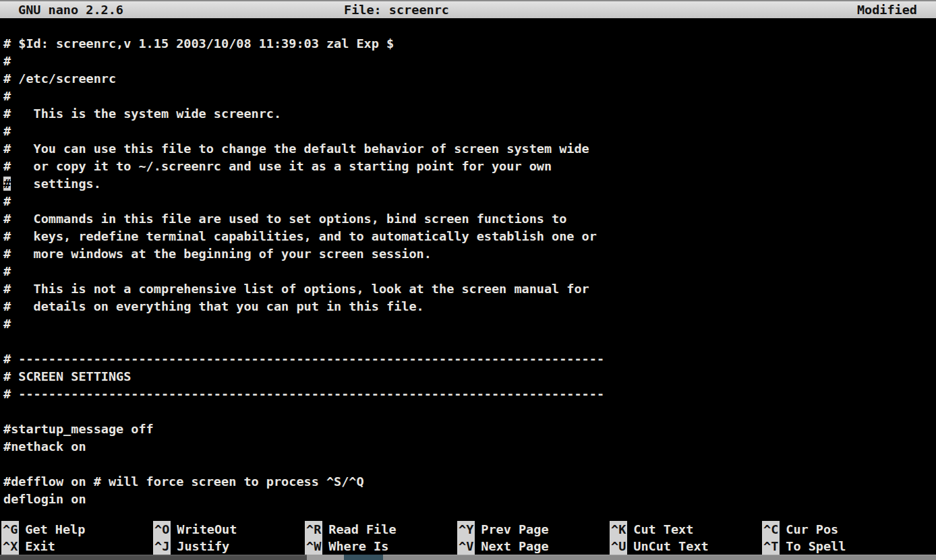 The height and width of the screenshot is (560, 936). What do you see at coordinates (469, 237) in the screenshot?
I see `editor-line: # keys, redefine terminal capabilities, …` at bounding box center [469, 237].